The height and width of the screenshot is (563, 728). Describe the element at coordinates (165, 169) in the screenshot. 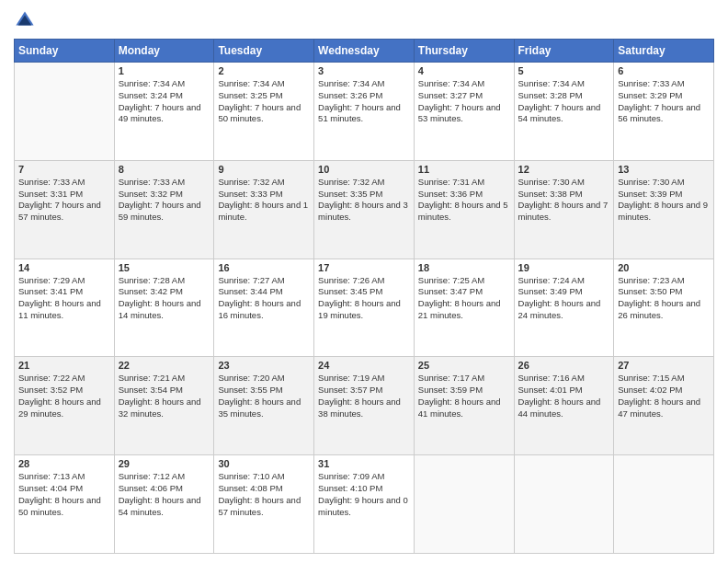

I see `day-number: 8` at that location.